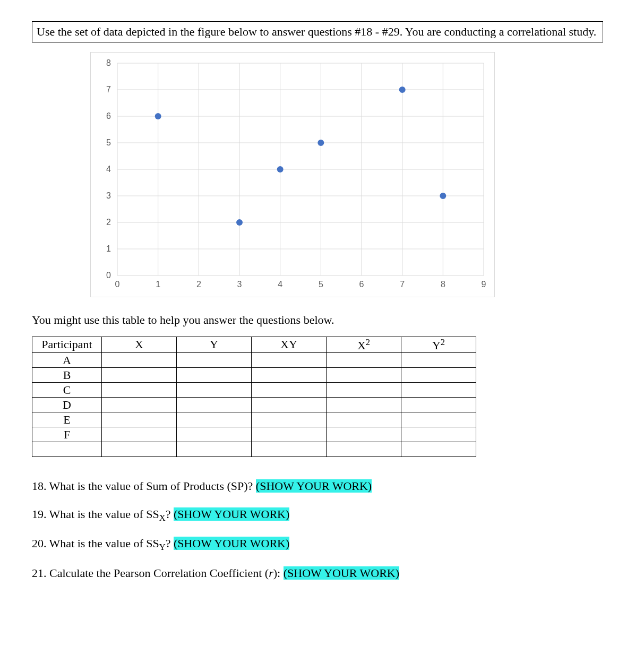 Image resolution: width=635 pixels, height=672 pixels. Describe the element at coordinates (67, 344) in the screenshot. I see `header-participant: Participant` at that location.